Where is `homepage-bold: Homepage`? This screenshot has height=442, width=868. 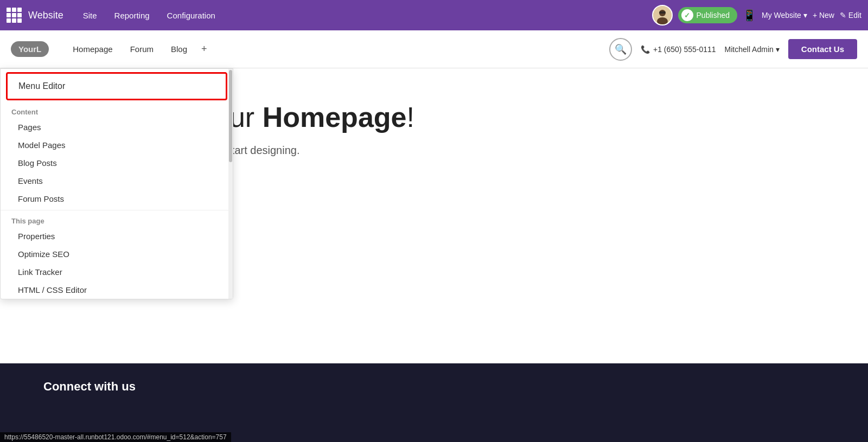 homepage-bold: Homepage is located at coordinates (335, 117).